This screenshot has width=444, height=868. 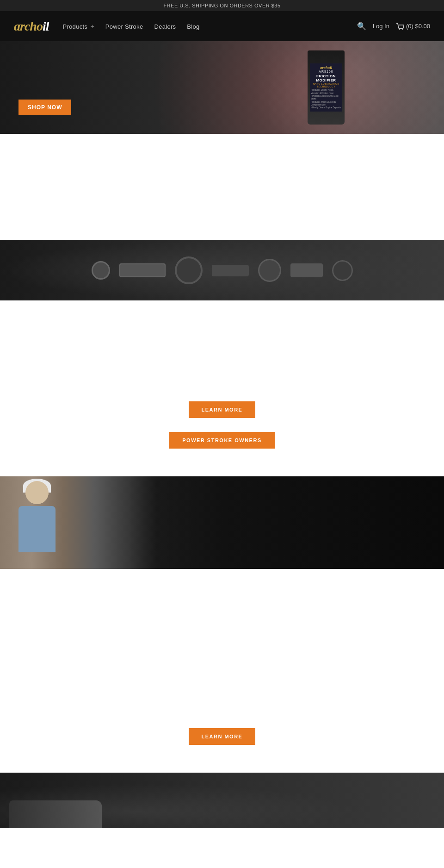 I want to click on learn-more-button-1: LEARN MORE, so click(x=222, y=410).